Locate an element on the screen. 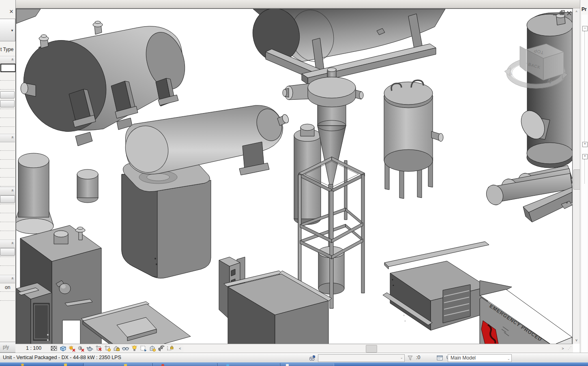 The height and width of the screenshot is (366, 588). horizontal-cylinder-mid-left is located at coordinates (205, 142).